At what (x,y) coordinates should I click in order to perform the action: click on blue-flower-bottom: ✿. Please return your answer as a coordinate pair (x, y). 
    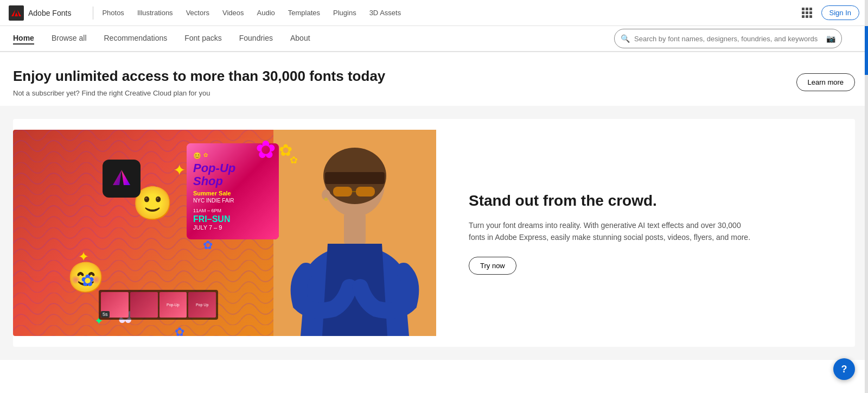
    Looking at the image, I should click on (180, 331).